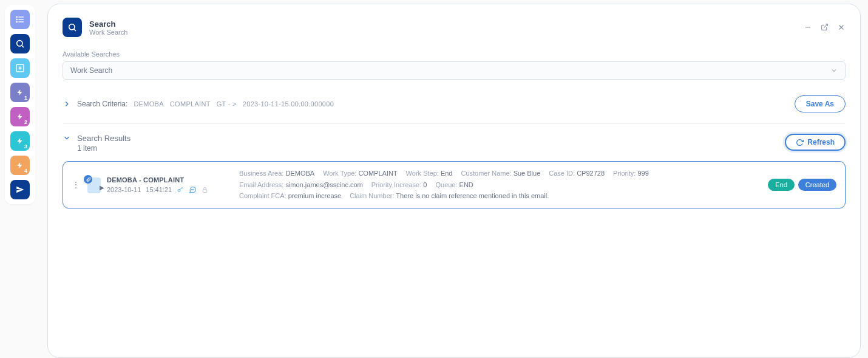 This screenshot has width=868, height=358. What do you see at coordinates (191, 104) in the screenshot?
I see `criteria-token-2: COMPLAINT` at bounding box center [191, 104].